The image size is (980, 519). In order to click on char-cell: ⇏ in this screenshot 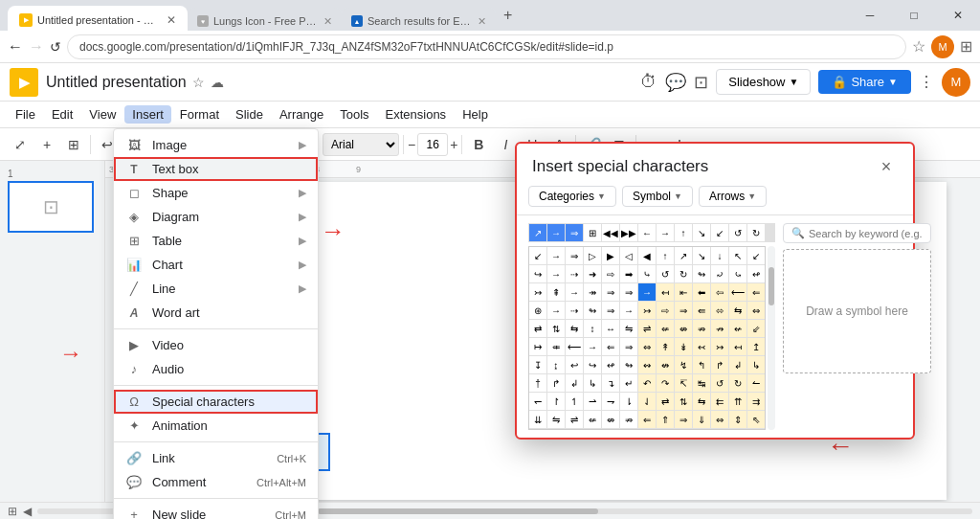, I will do `click(629, 419)`.